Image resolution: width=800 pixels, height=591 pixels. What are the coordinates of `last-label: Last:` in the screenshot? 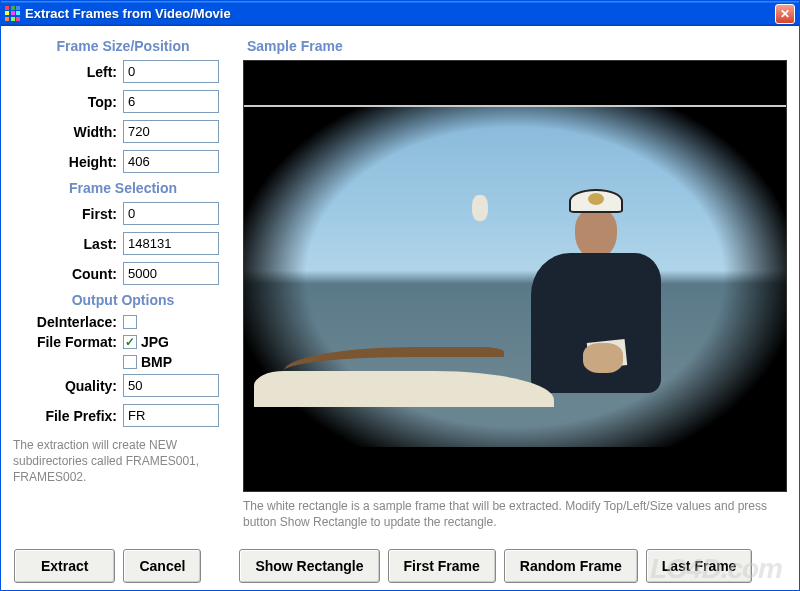 It's located at (68, 244).